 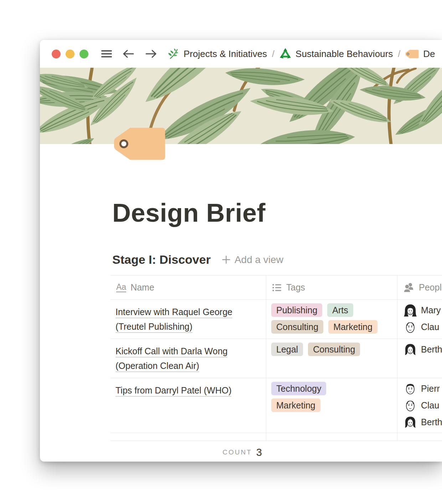 What do you see at coordinates (420, 54) in the screenshot?
I see `breadcrumb-item-design-brief: De` at bounding box center [420, 54].